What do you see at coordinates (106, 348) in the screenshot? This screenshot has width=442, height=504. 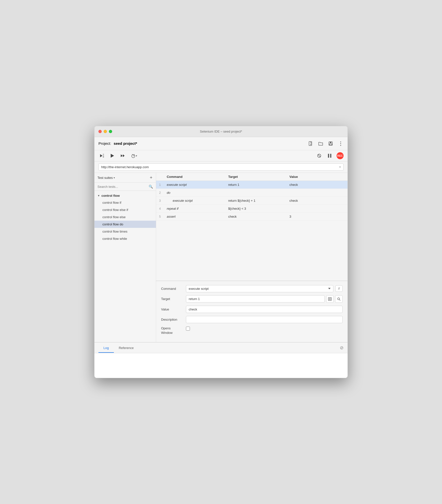 I see `tab-log: Log` at bounding box center [106, 348].